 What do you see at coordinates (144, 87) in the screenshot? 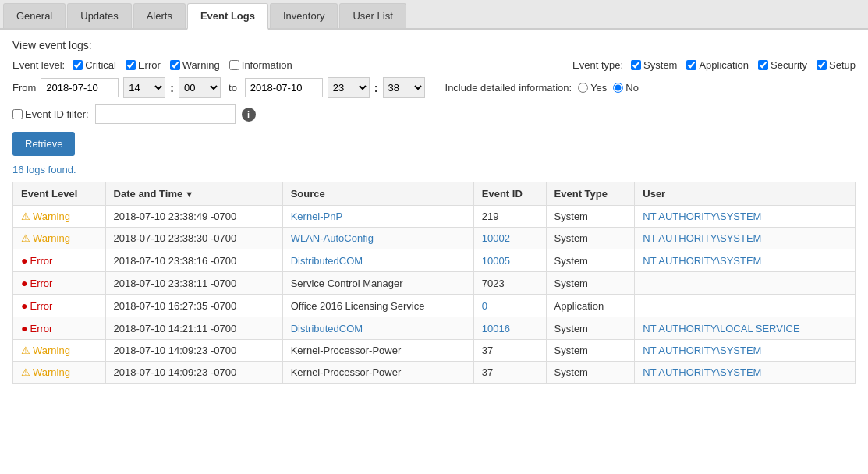
I see `from-hour-select: 0001020304050607080910111213141516171819…` at bounding box center [144, 87].